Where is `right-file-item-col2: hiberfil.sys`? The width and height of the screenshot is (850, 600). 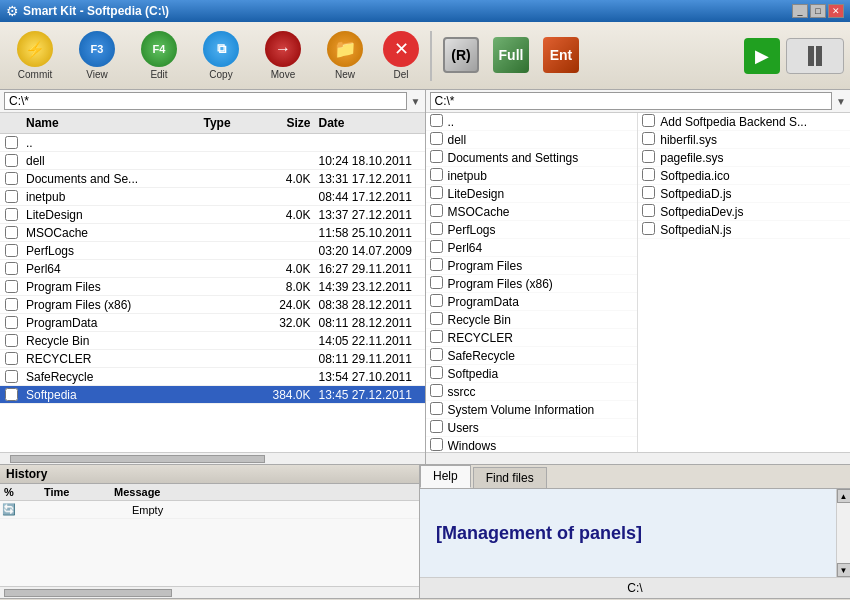 right-file-item-col2: hiberfil.sys is located at coordinates (744, 140).